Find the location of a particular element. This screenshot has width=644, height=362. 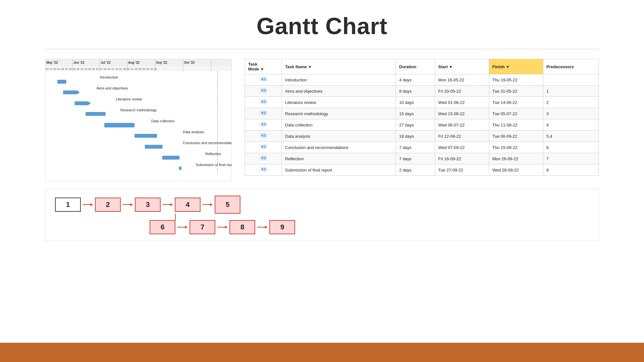

svg-text: May '22 is located at coordinates (52, 62).